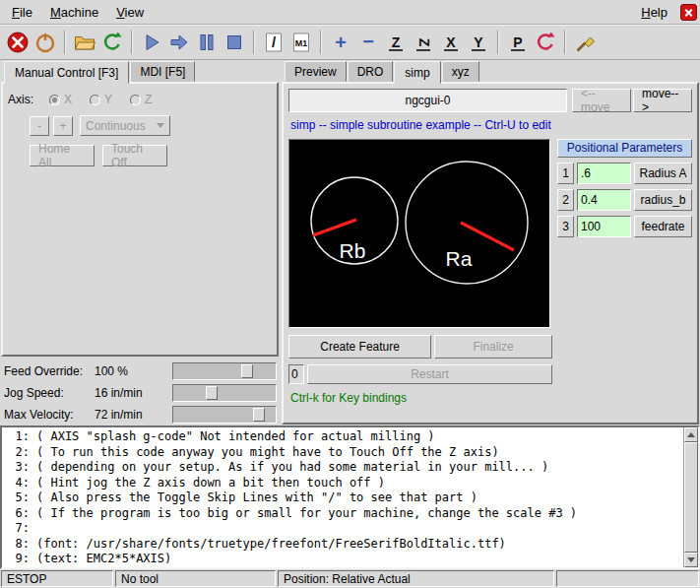 The height and width of the screenshot is (588, 700). Describe the element at coordinates (39, 126) in the screenshot. I see `jog-minus-button: -` at that location.